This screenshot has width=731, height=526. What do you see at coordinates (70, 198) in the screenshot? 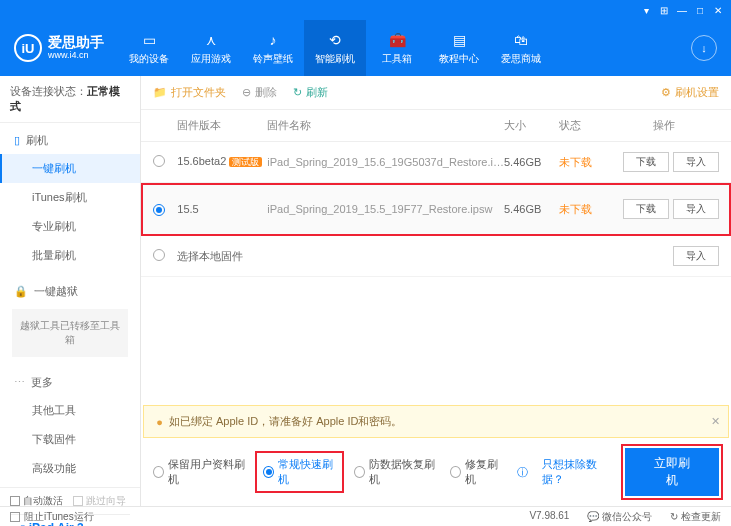
I see `sidebar-item-itunes: iTunes刷机` at bounding box center [70, 198].